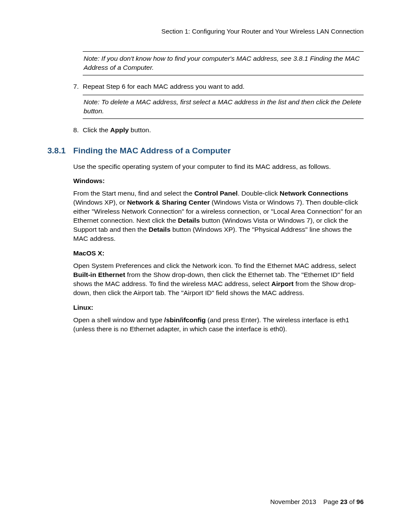 The height and width of the screenshot is (532, 411). I want to click on footer-page-total: 96, so click(360, 501).